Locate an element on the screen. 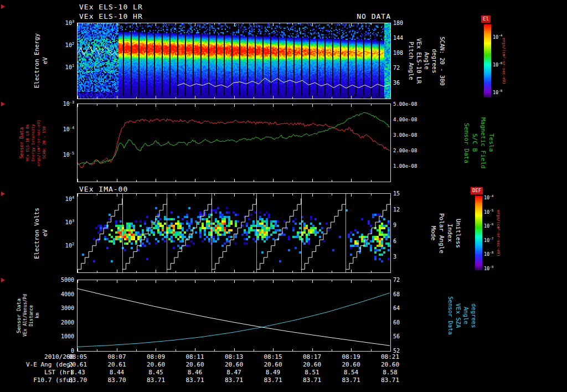 The height and width of the screenshot is (392, 567). row-value: 8.44 is located at coordinates (117, 372).